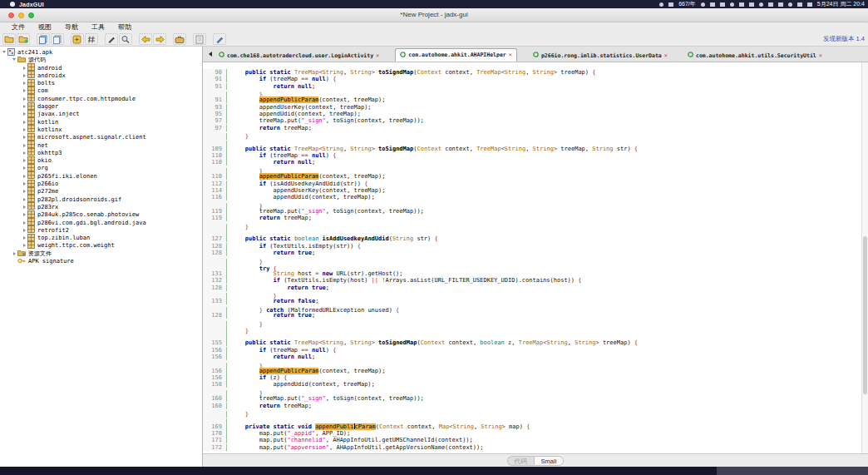 This screenshot has width=868, height=475. I want to click on nav-back-button, so click(145, 39).